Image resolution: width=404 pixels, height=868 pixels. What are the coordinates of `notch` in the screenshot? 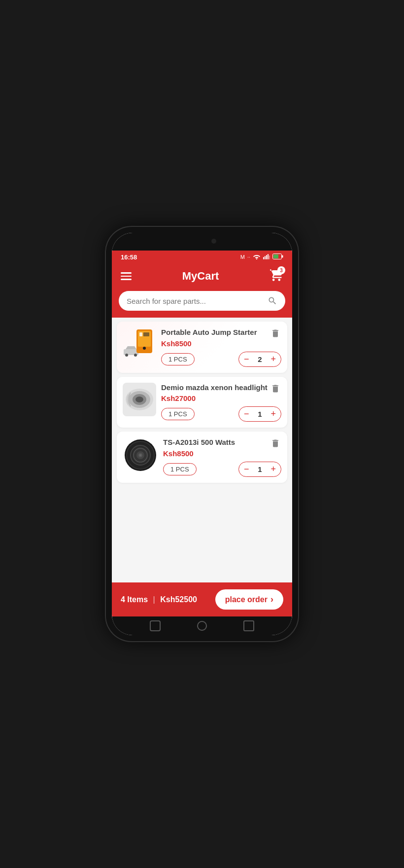 It's located at (202, 238).